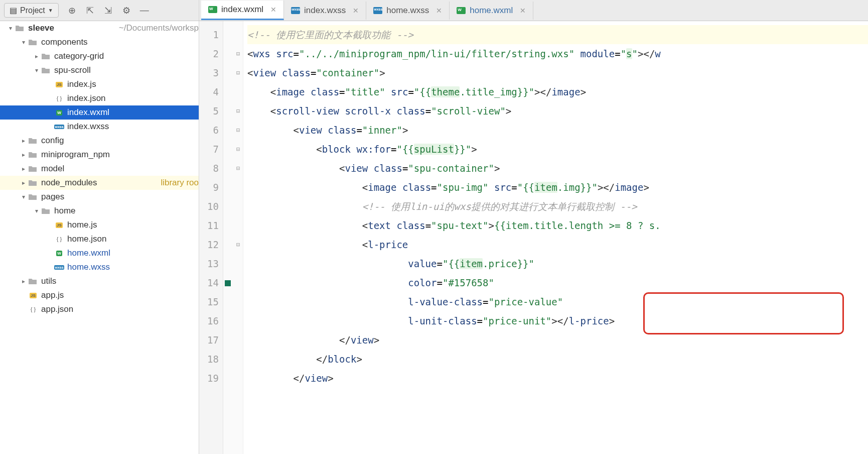  I want to click on tree-folder-miniprogram_npm: ▸miniprogram_npm, so click(99, 155).